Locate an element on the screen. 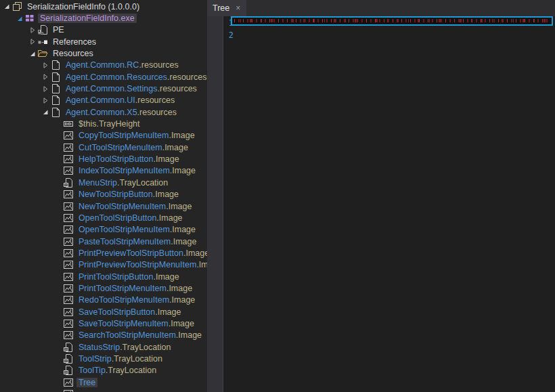  tree-item: PrintToolStripButton.Image is located at coordinates (104, 276).